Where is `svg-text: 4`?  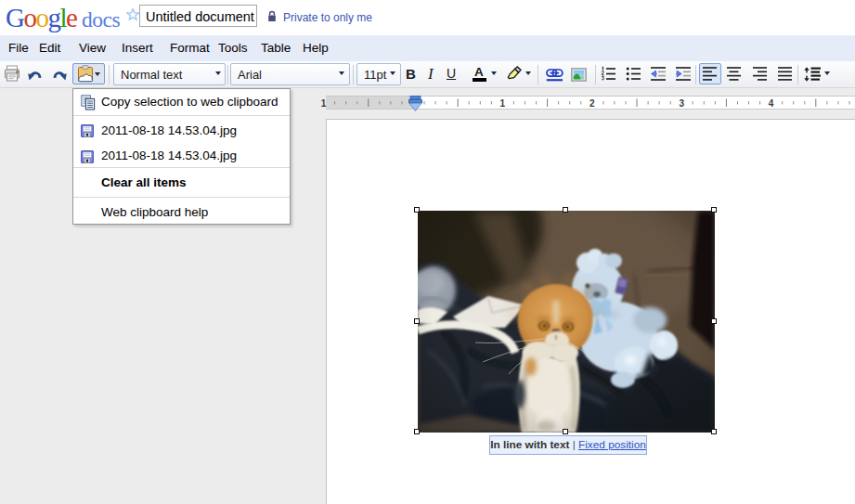 svg-text: 4 is located at coordinates (771, 104).